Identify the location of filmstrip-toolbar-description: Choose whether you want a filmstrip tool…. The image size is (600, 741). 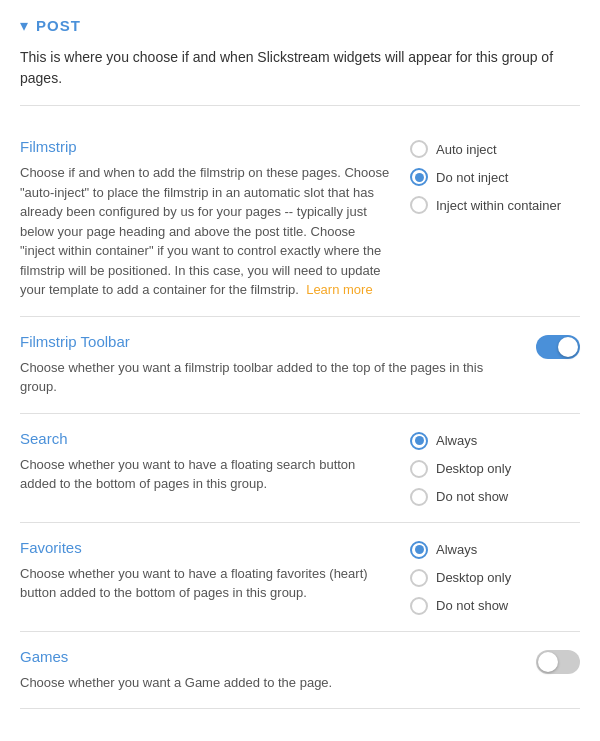
(268, 378).